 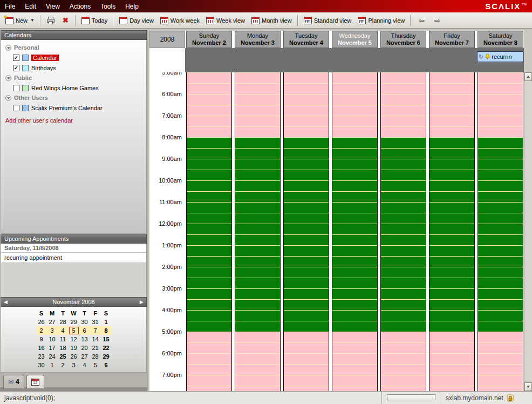 What do you see at coordinates (501, 39) in the screenshot?
I see `day-header-saturday: SaturdayNovember 8` at bounding box center [501, 39].